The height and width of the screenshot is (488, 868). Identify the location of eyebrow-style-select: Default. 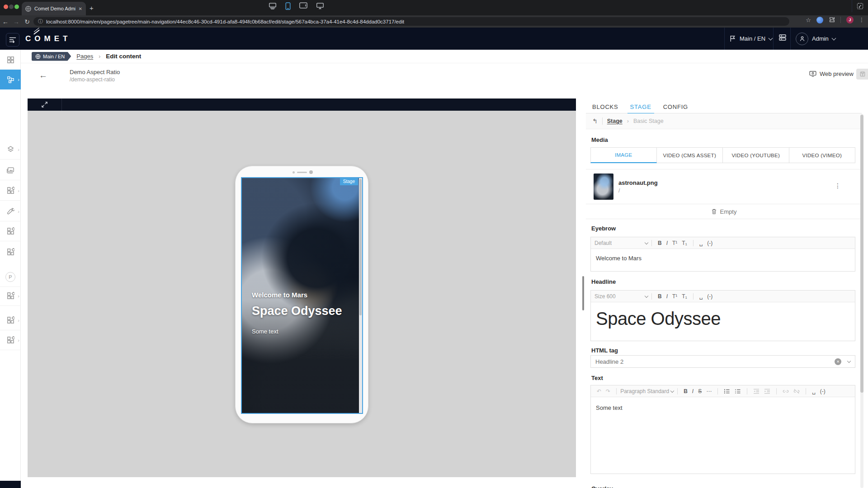
(621, 243).